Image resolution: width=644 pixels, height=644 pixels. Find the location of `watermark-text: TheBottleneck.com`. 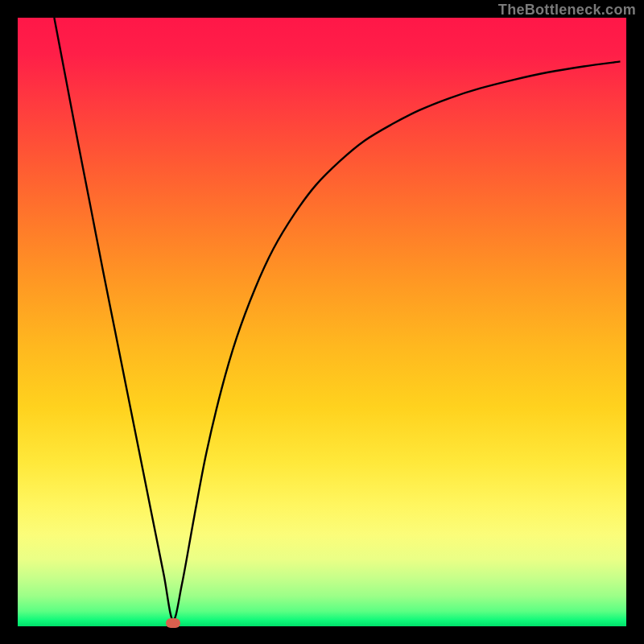

watermark-text: TheBottleneck.com is located at coordinates (567, 10).